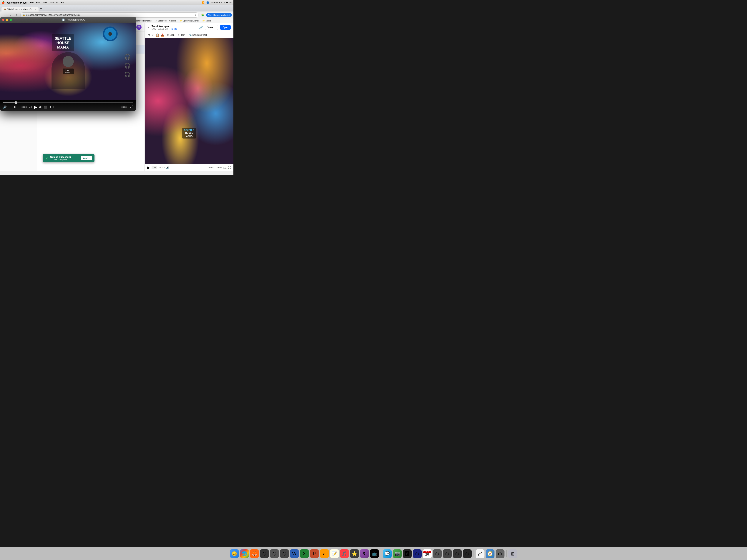 Image resolution: width=747 pixels, height=560 pixels. What do you see at coordinates (225, 167) in the screenshot?
I see `cc-icon: CC` at bounding box center [225, 167].